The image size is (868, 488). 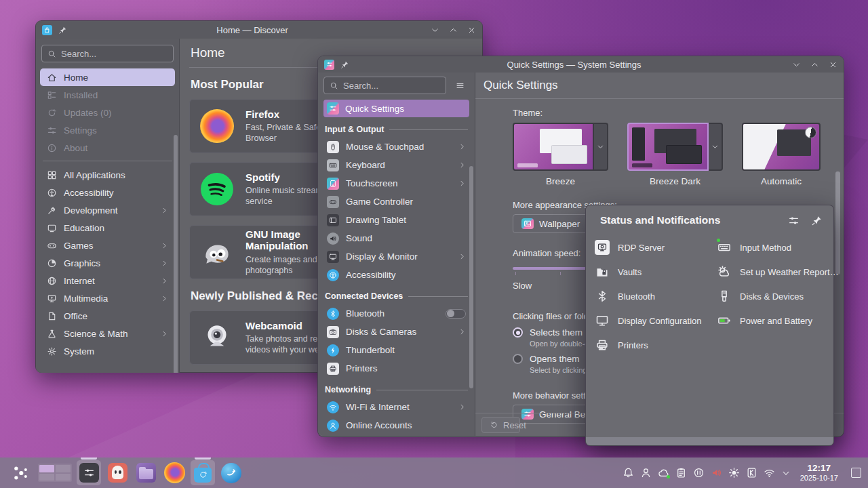 I want to click on sidebar-item-updates: Updates (0), so click(x=107, y=113).